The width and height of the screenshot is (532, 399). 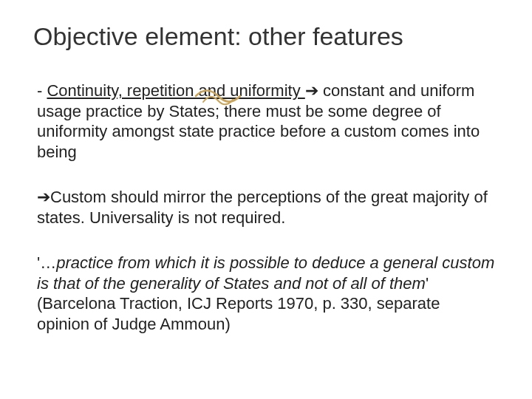 What do you see at coordinates (266, 207) in the screenshot?
I see `paragraph-custom-mirror: ➔Custom should mirror the perceptions of…` at bounding box center [266, 207].